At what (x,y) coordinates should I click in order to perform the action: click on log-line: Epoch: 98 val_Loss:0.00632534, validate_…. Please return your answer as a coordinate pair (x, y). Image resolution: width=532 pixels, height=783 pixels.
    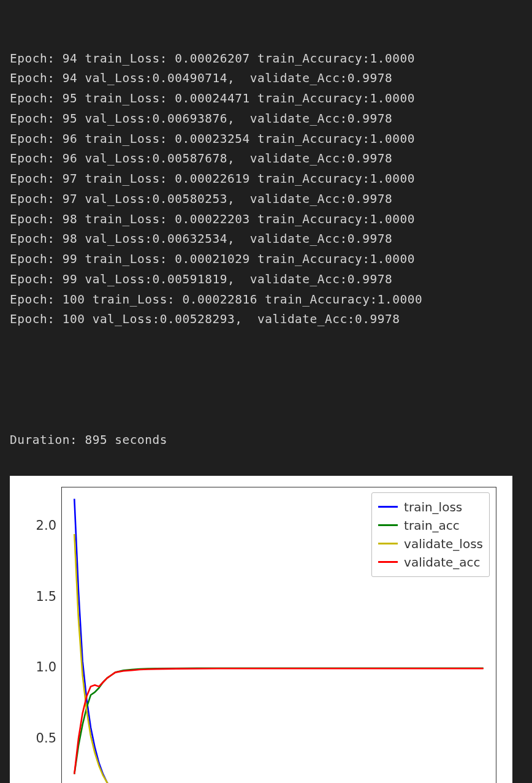
    Looking at the image, I should click on (266, 239).